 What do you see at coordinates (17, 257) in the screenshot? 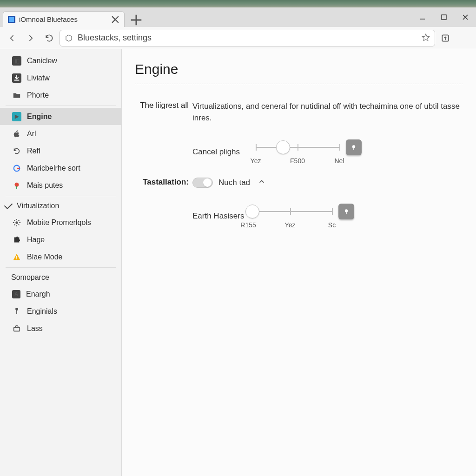
I see `warning-icon` at bounding box center [17, 257].